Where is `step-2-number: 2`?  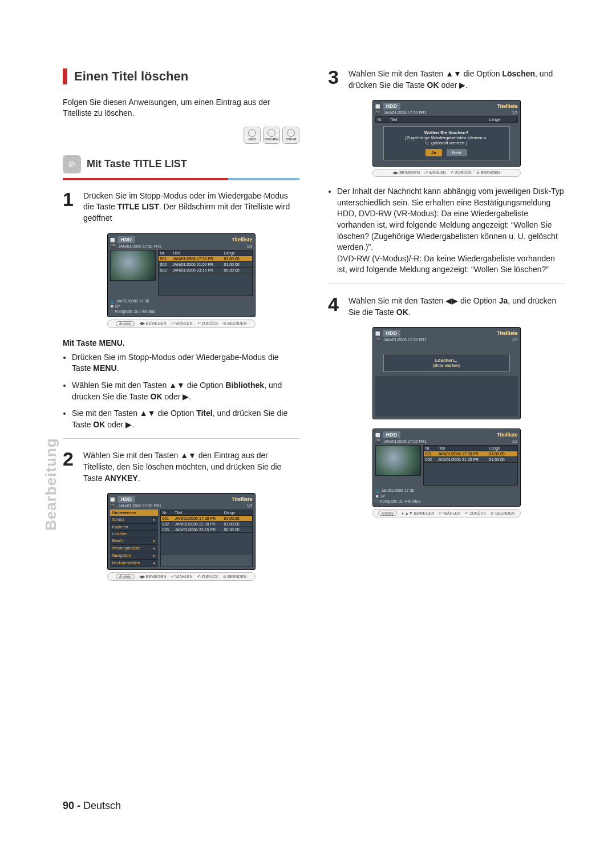 step-2-number: 2 is located at coordinates (70, 459).